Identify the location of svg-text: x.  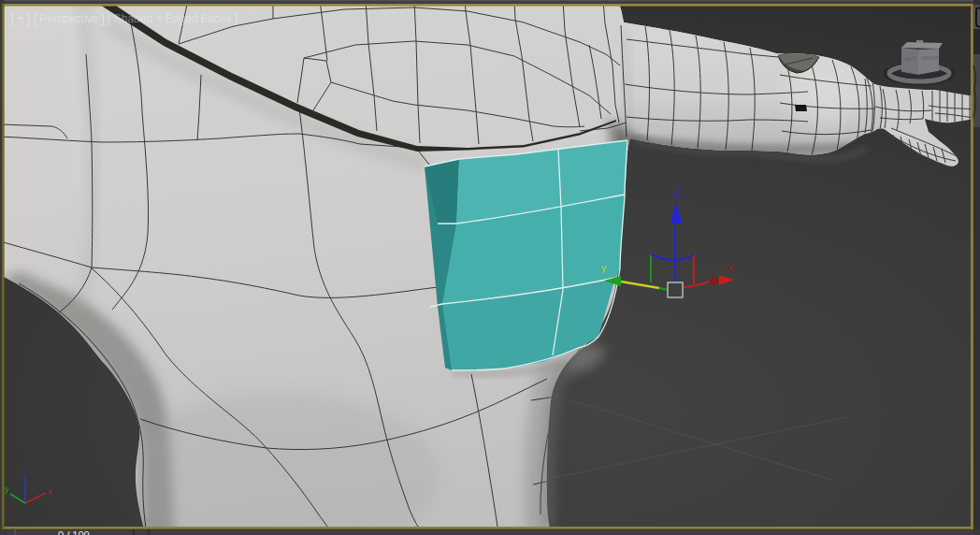
(50, 491).